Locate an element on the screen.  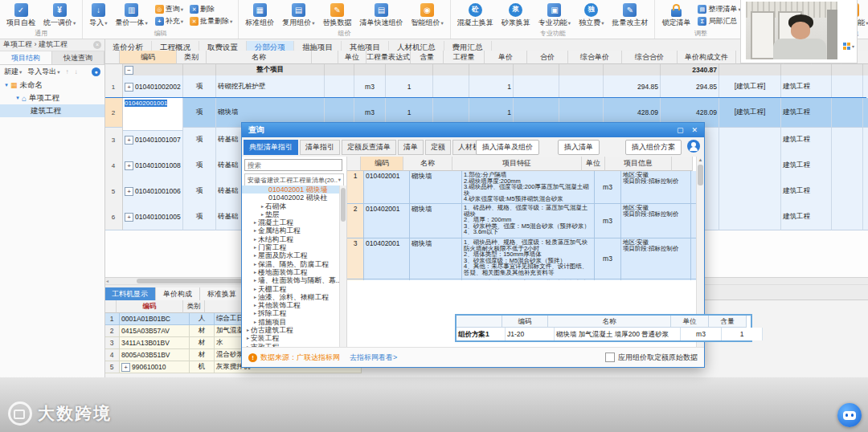
plan-row: 组价方案1J1-20砌块墙 加气混凝土 墙厚200 普通砂浆m31 is located at coordinates (604, 334).